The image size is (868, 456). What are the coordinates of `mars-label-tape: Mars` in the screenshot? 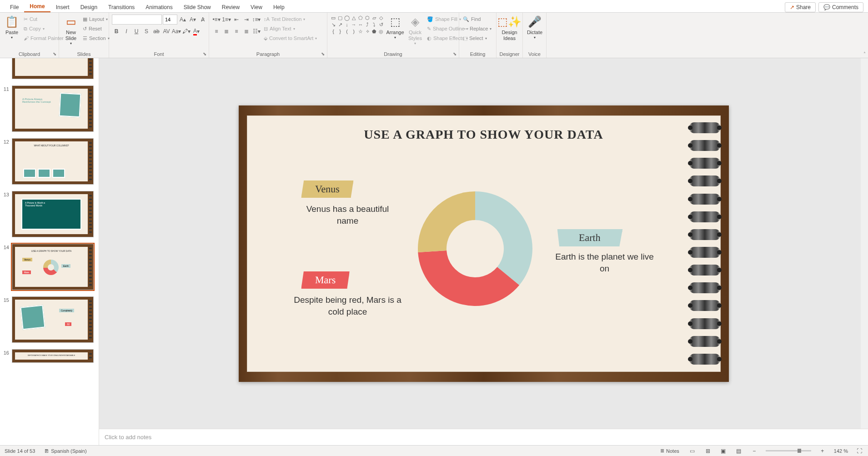 It's located at (326, 280).